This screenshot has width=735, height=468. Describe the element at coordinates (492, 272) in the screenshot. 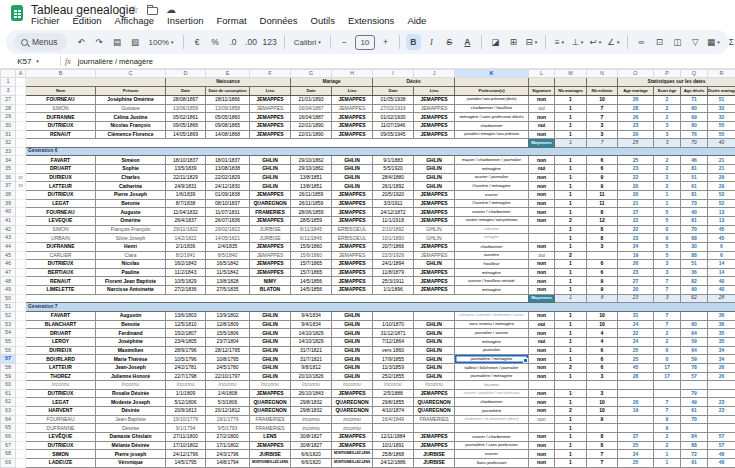

I see `cell: ménagère` at that location.